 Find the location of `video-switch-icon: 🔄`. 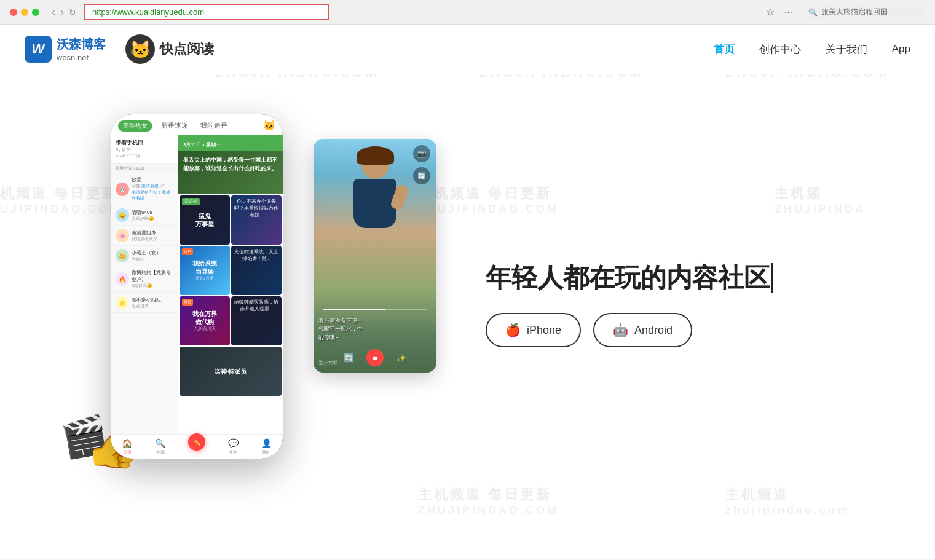

video-switch-icon: 🔄 is located at coordinates (422, 176).